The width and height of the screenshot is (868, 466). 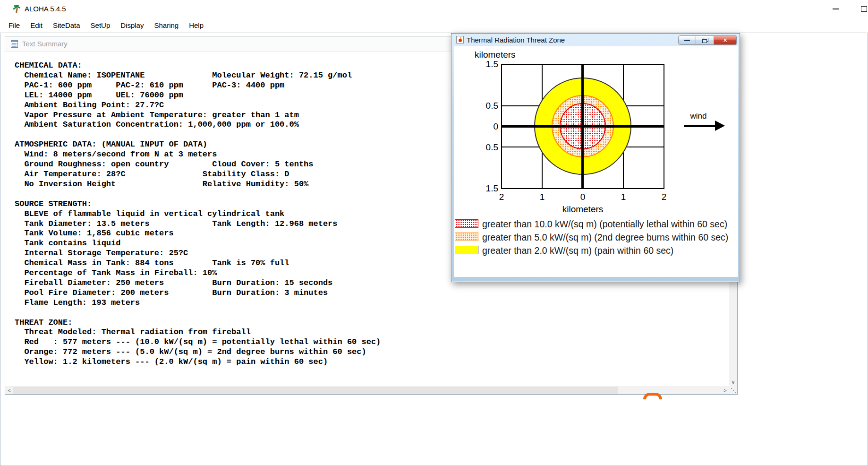 What do you see at coordinates (516, 40) in the screenshot?
I see `threat-zone-title: Thermal Radiation Threat Zone` at bounding box center [516, 40].